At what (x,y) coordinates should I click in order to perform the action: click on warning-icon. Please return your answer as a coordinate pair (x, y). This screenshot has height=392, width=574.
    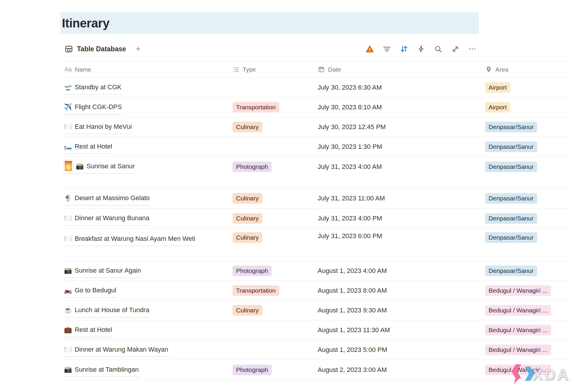
    Looking at the image, I should click on (370, 49).